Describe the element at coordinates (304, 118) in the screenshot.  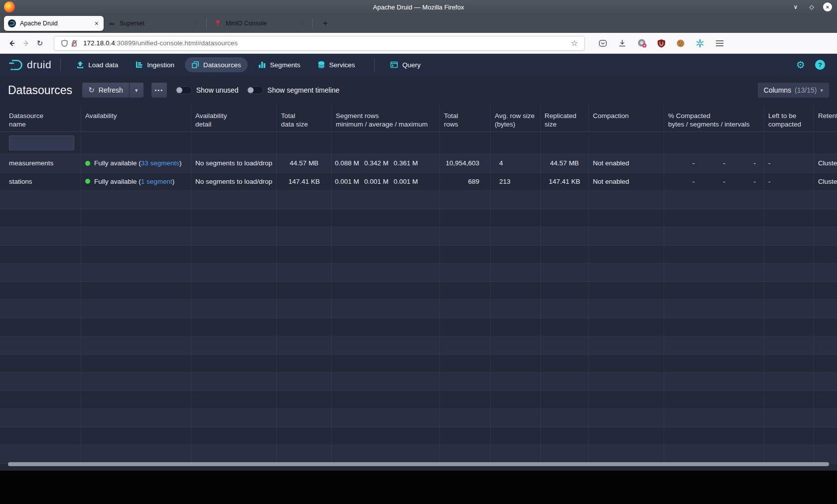
I see `column-header-size: Total data size` at that location.